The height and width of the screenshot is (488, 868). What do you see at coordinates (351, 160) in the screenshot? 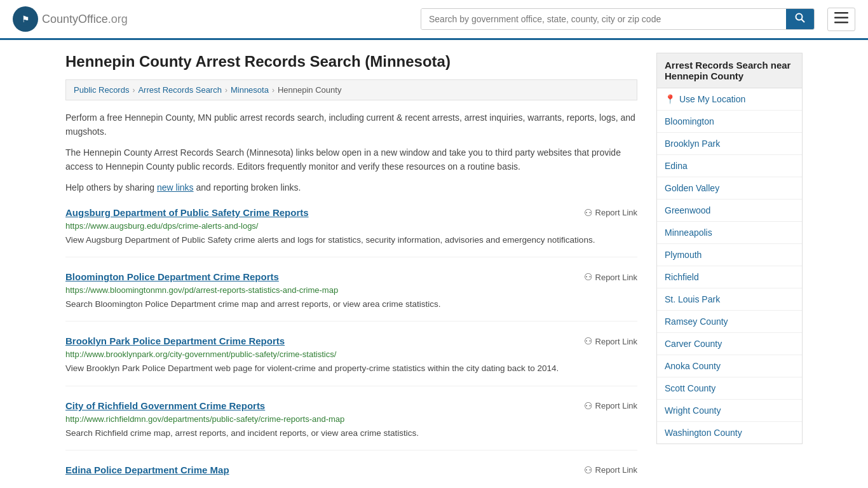
I see `desc-para2: The Hennepin County Arrest Records Searc…` at bounding box center [351, 160].